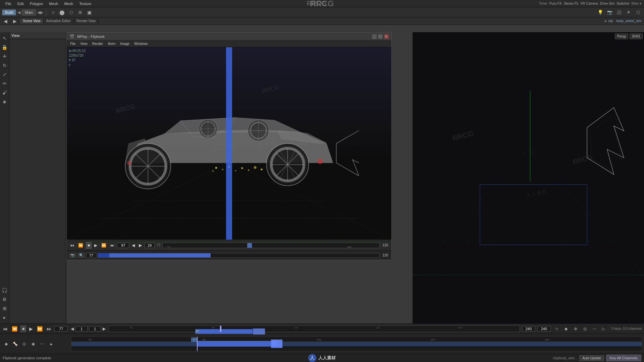 The image size is (644, 362). Describe the element at coordinates (386, 37) in the screenshot. I see `close-btn: ✕` at that location.